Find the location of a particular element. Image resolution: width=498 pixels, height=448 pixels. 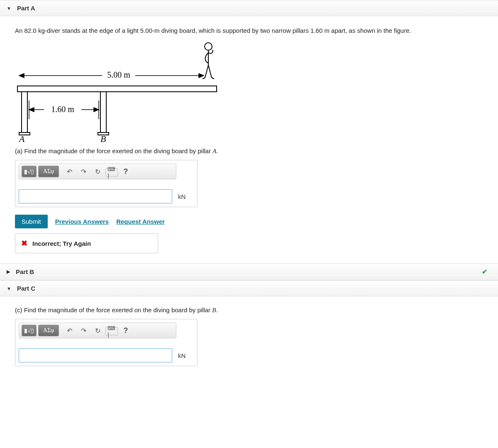

request-answer-link: Request Answer is located at coordinates (140, 222).